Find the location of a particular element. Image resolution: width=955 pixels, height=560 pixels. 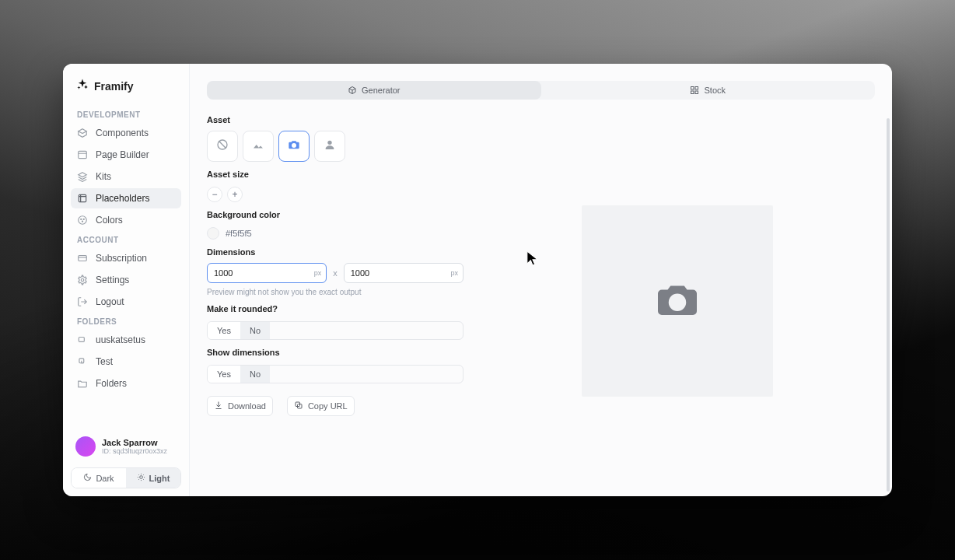

gear-icon is located at coordinates (82, 280).